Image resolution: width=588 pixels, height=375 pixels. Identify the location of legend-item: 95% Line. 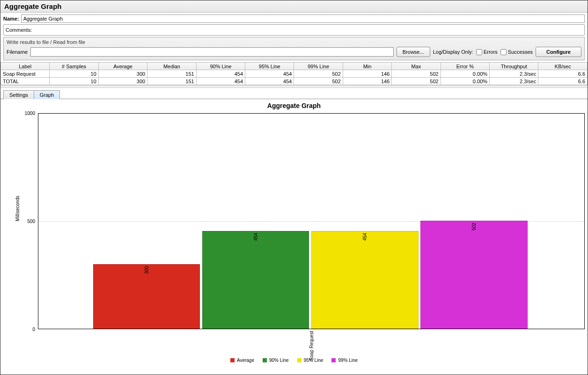
(310, 360).